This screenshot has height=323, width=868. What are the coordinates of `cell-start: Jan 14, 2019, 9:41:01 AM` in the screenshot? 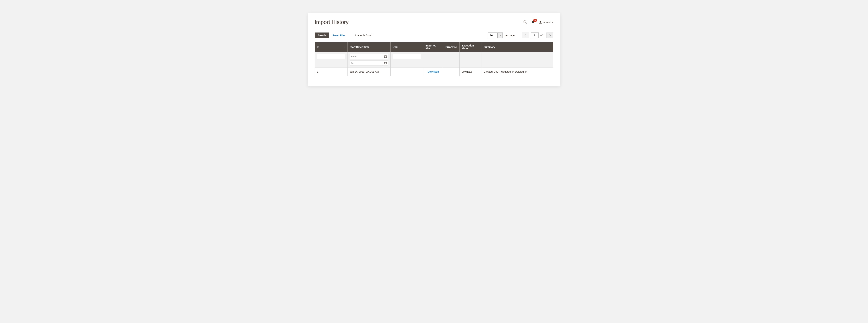 It's located at (369, 72).